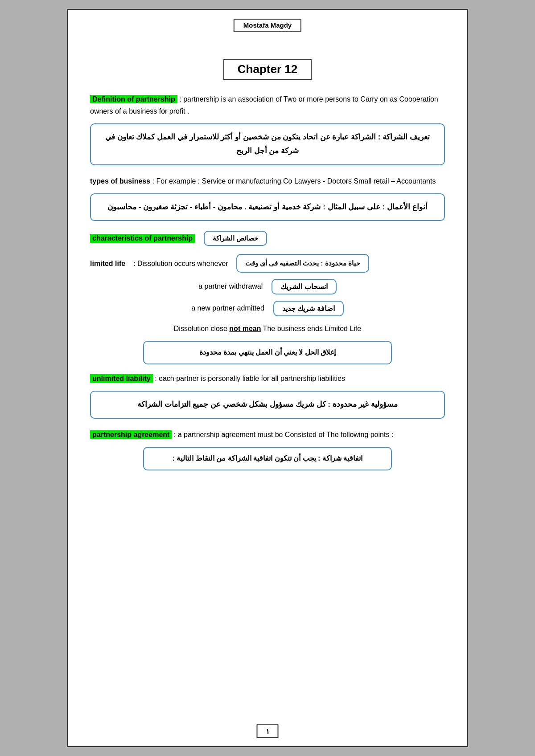 This screenshot has height=756, width=535. I want to click on unlimited-section: unlimited liability : each partner is pe…, so click(268, 379).